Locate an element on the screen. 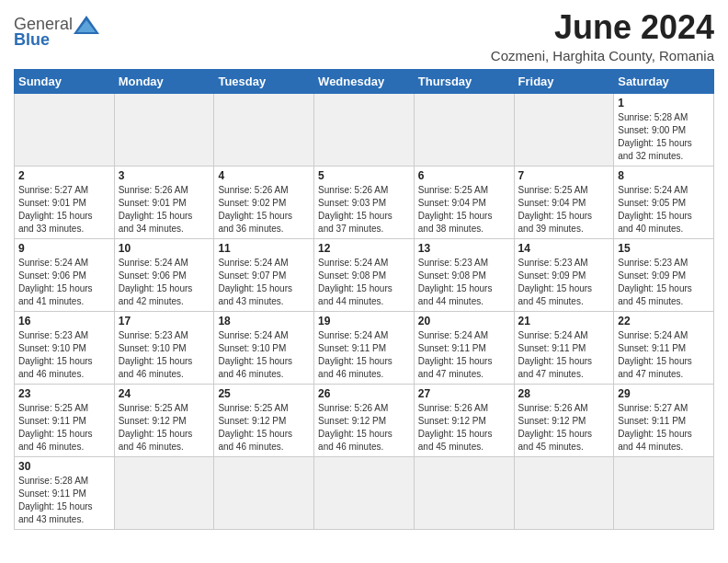  day-number: 7 is located at coordinates (564, 176).